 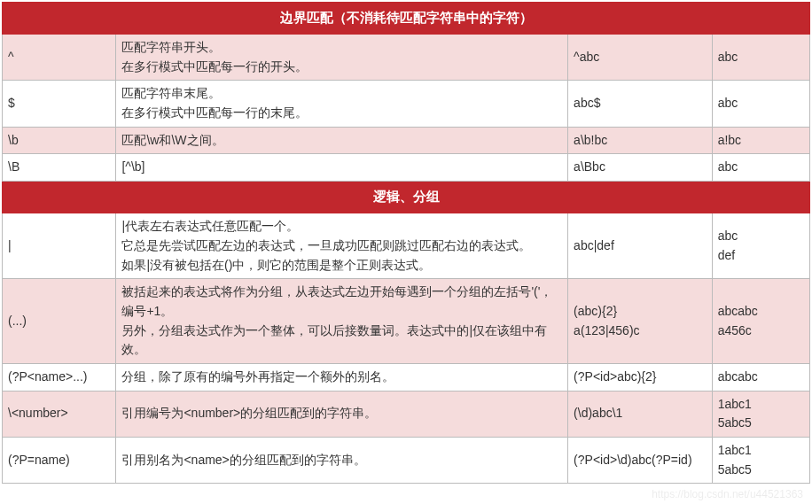 What do you see at coordinates (342, 322) in the screenshot?
I see `description-cell: 被括起来的表达式将作为分组，从表达式左边开始每遇到一个分组的左括号'('，编号+…` at bounding box center [342, 322].